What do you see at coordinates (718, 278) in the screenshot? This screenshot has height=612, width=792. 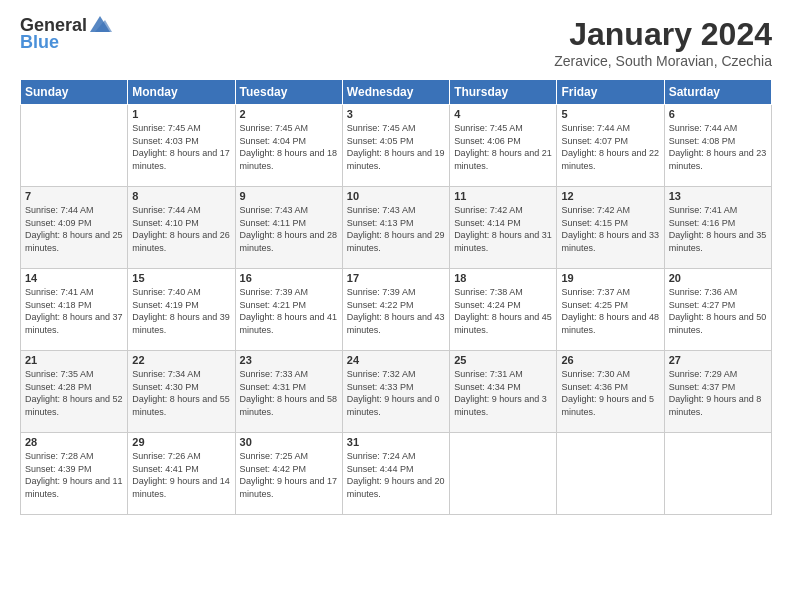 I see `day-number: 20` at bounding box center [718, 278].